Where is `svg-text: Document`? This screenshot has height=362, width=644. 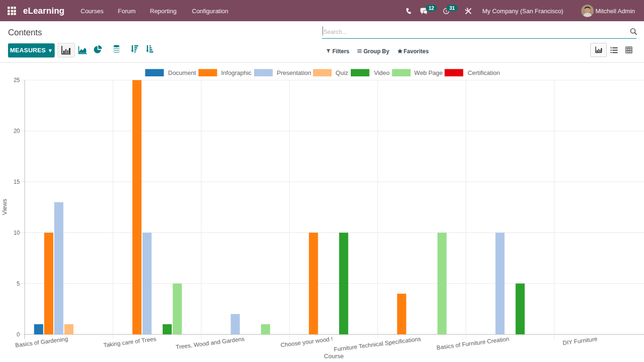
svg-text: Document is located at coordinates (182, 73).